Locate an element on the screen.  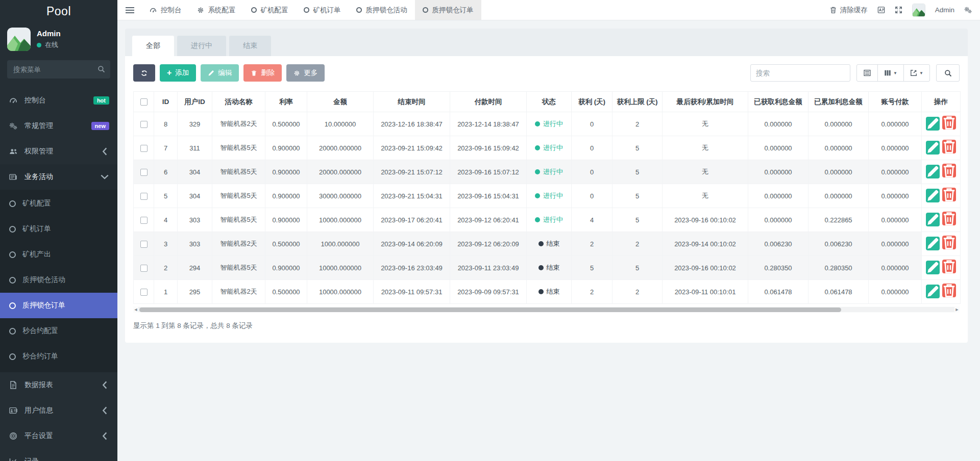
sidebar-item-seconds-contract-orders: 秒合约订单 is located at coordinates (59, 356).